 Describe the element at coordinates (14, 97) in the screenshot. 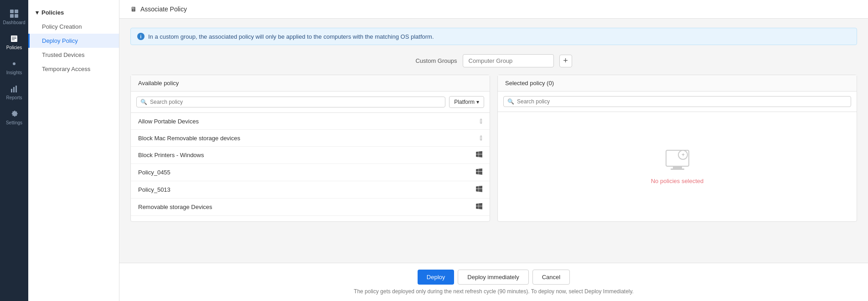

I see `sidebar-label-reports: Reports` at that location.